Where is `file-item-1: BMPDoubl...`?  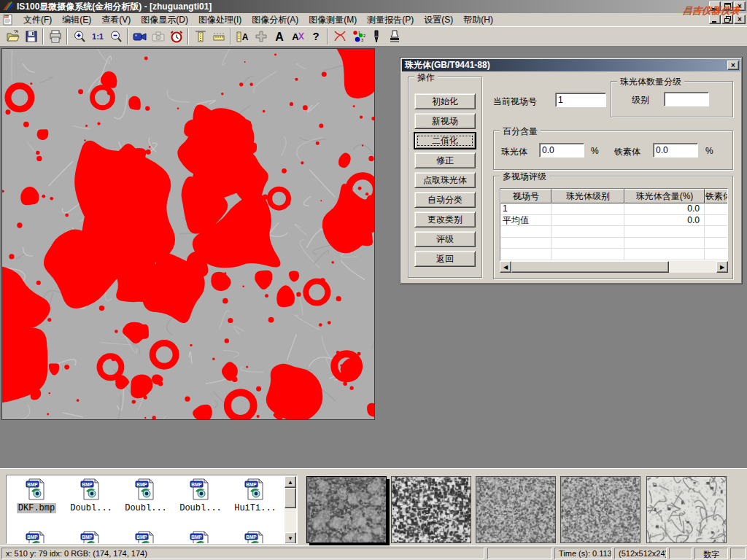 file-item-1: BMPDoubl... is located at coordinates (91, 496).